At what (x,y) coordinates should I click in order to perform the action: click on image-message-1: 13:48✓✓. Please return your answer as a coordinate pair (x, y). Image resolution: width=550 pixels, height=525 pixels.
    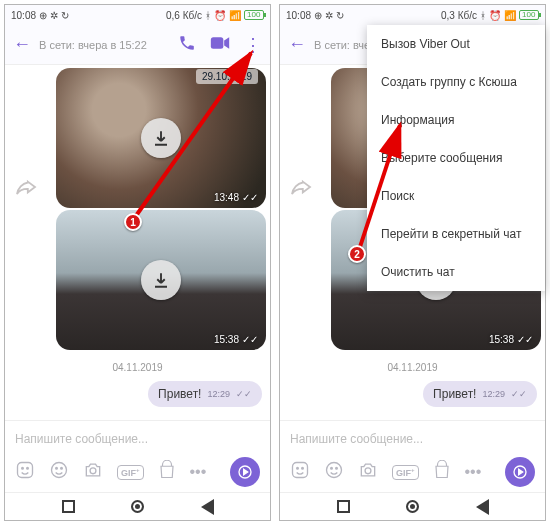
    Looking at the image, I should click on (161, 138).